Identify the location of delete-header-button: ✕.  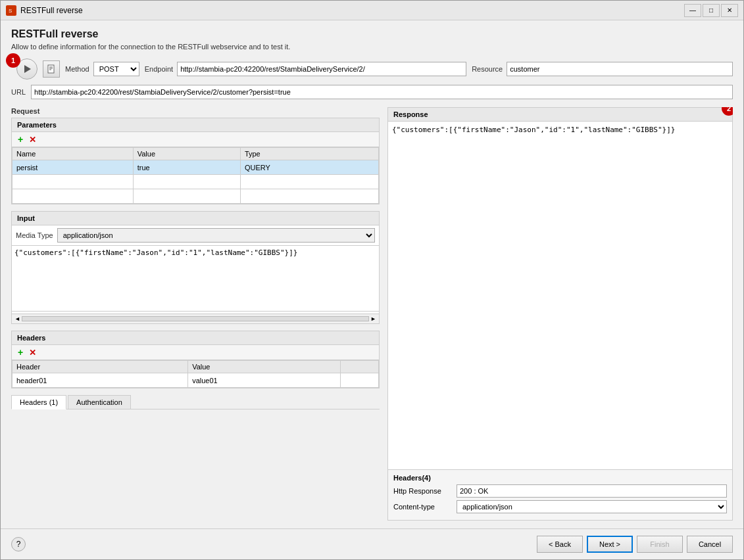
(32, 352).